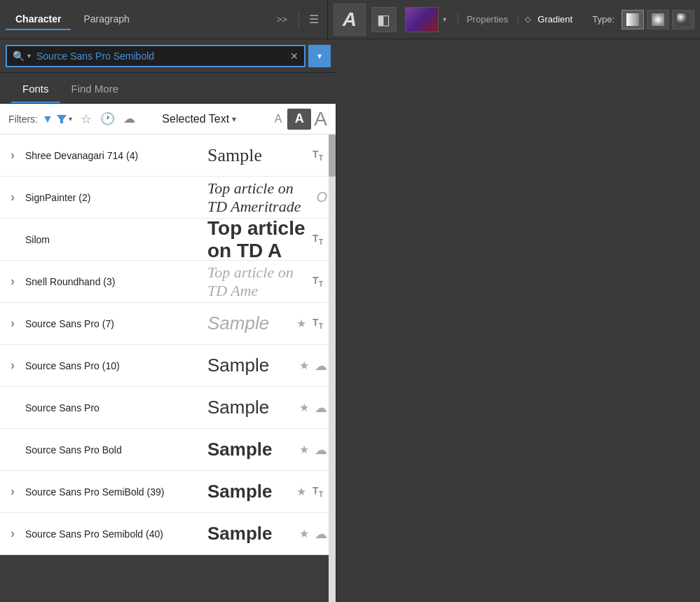 The width and height of the screenshot is (700, 602). I want to click on font-list-item: ›Source Sans Pro (10)Sample★☁, so click(168, 366).